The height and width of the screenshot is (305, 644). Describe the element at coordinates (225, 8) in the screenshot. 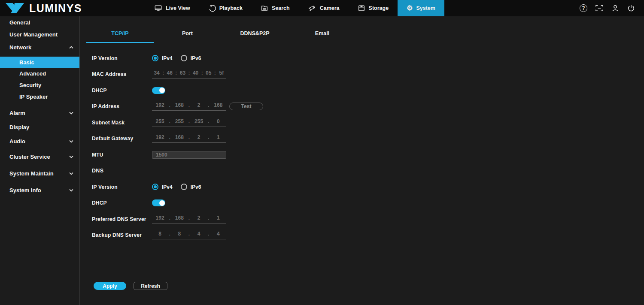

I see `nav-playback: Playback` at that location.